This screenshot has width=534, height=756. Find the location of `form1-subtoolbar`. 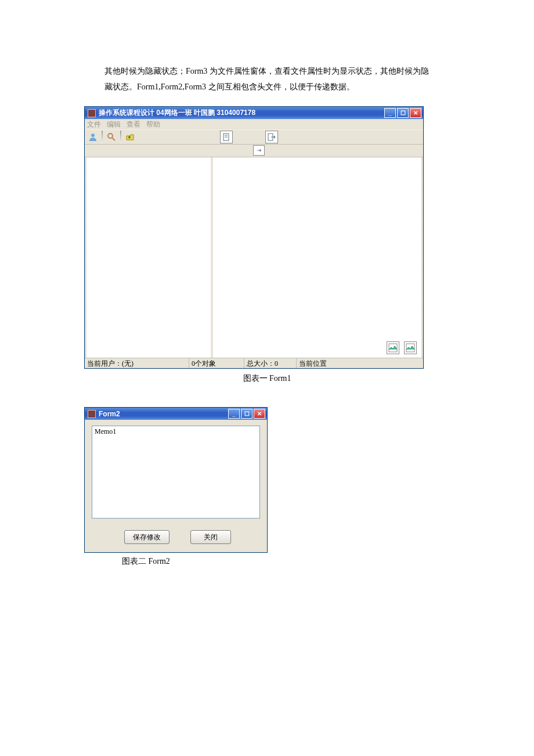

form1-subtoolbar is located at coordinates (254, 151).